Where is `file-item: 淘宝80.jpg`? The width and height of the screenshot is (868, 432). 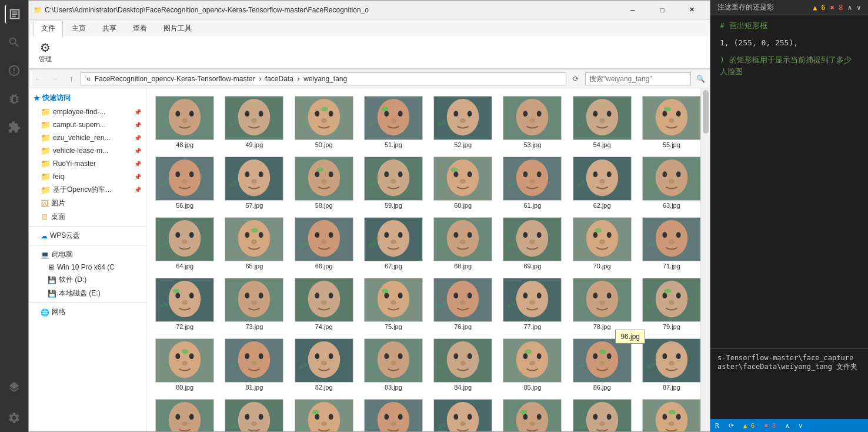 file-item: 淘宝80.jpg is located at coordinates (185, 365).